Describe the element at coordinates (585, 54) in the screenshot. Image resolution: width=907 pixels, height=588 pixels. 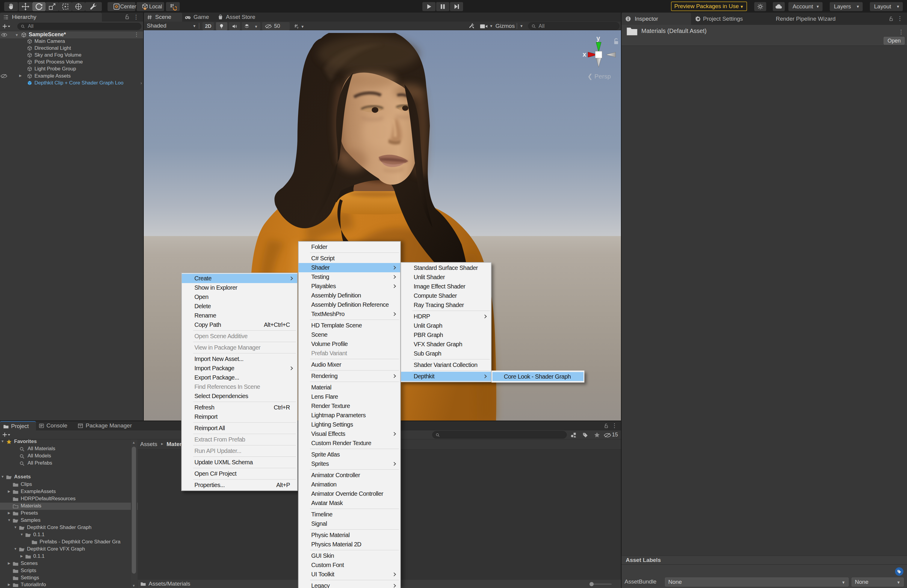
I see `svg-text: x` at that location.